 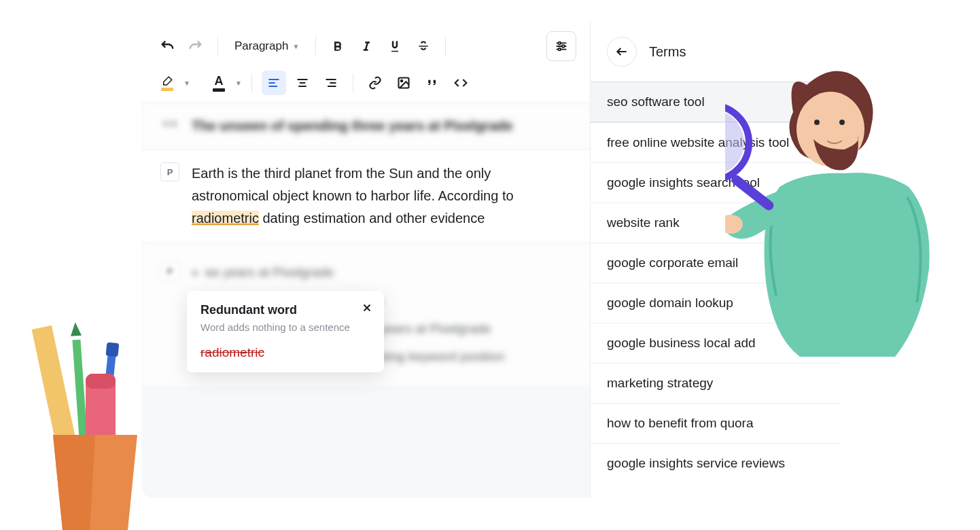 I want to click on align-center-button, so click(x=302, y=83).